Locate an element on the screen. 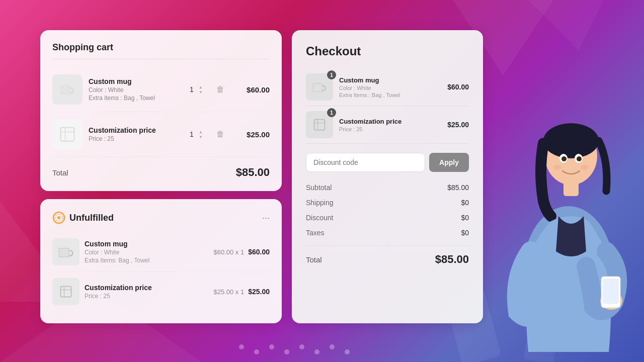 This screenshot has height=362, width=644. cart-item-customization-qty-number: 1 is located at coordinates (192, 134).